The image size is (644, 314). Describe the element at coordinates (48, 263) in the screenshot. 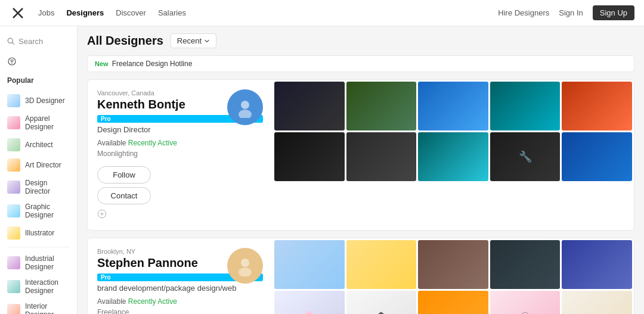

I see `sidebar-label-industrial: Industrial Designer` at that location.